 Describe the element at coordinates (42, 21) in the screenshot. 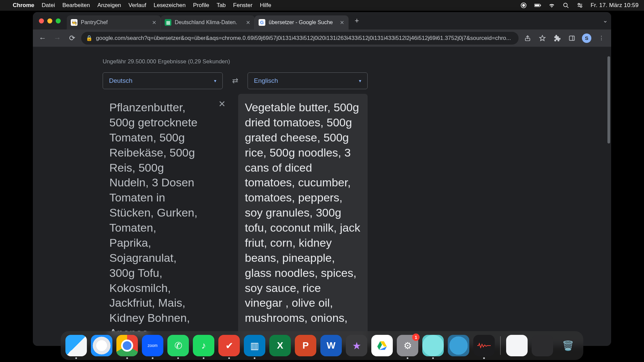

I see `window-close-button` at that location.